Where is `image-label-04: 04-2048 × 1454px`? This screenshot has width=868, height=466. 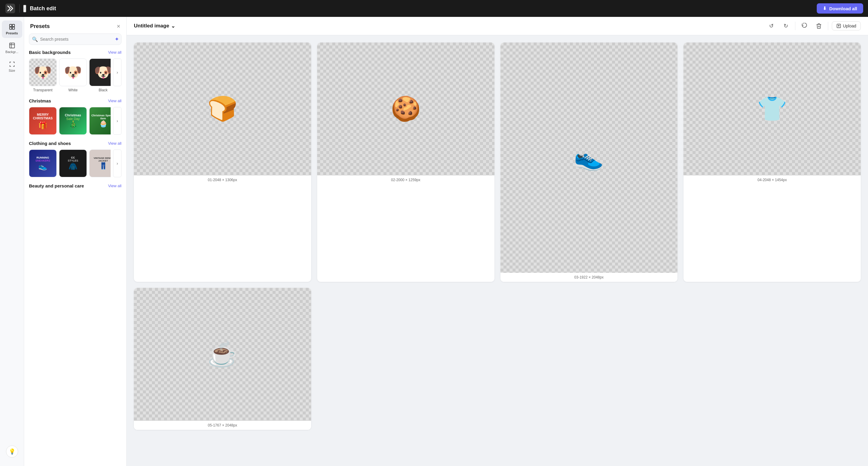 image-label-04: 04-2048 × 1454px is located at coordinates (772, 180).